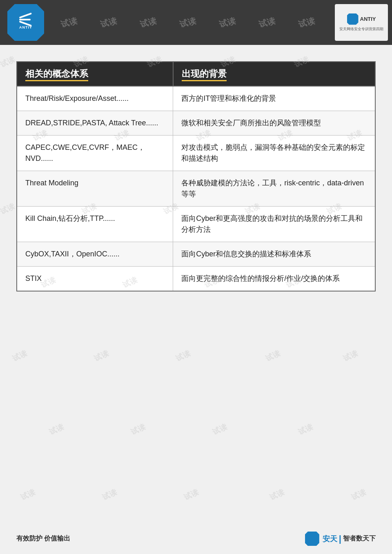 The image size is (392, 554). Describe the element at coordinates (95, 189) in the screenshot. I see `table-cell-col1: Threat Modeling` at that location.